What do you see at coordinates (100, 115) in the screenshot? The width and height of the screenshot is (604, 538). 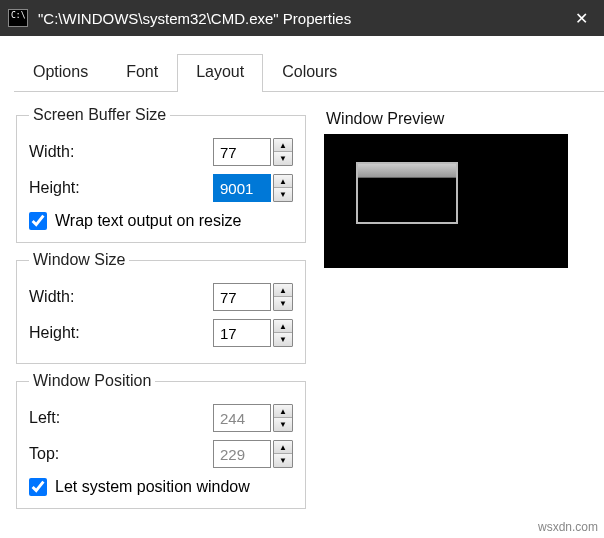 I see `screen-buffer-legend: Screen Buffer Size` at bounding box center [100, 115].